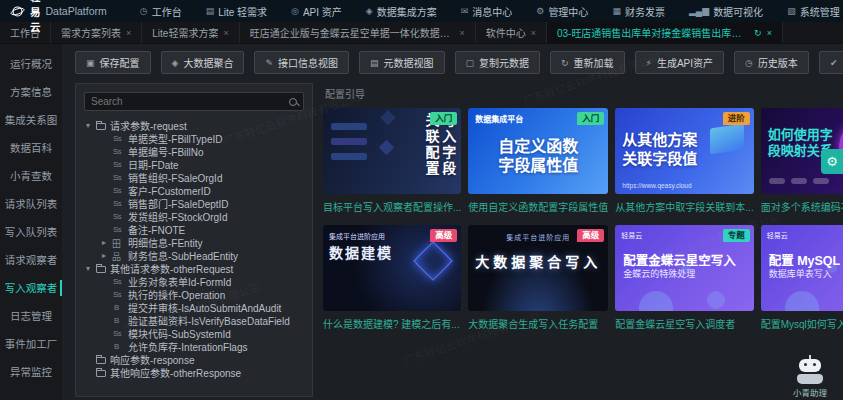 The image size is (843, 400). I want to click on settings-gear-button: ⚙, so click(832, 162).